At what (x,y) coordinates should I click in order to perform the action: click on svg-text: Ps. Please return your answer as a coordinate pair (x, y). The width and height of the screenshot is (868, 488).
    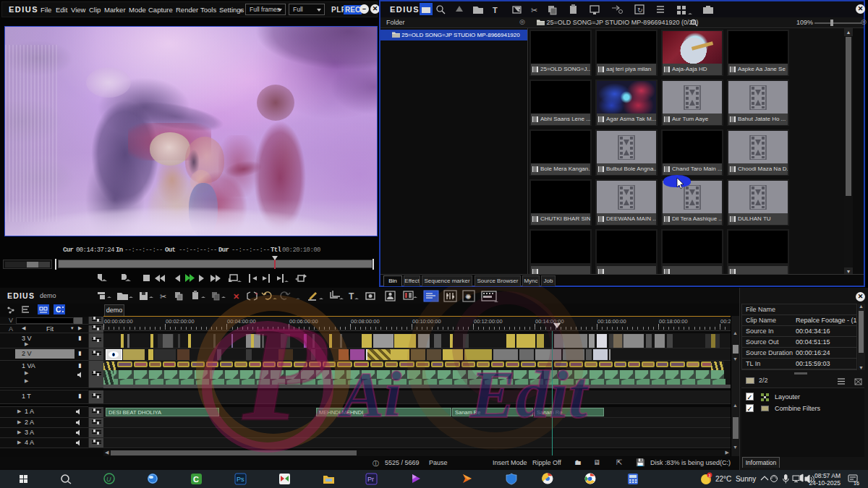
    Looking at the image, I should click on (240, 479).